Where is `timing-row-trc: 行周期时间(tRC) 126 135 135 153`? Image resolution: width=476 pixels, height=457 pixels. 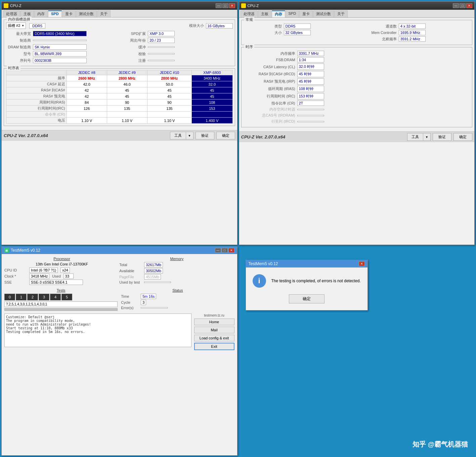
timing-row-trc: 行周期时间(tRC) 126 135 135 153 is located at coordinates (120, 109).